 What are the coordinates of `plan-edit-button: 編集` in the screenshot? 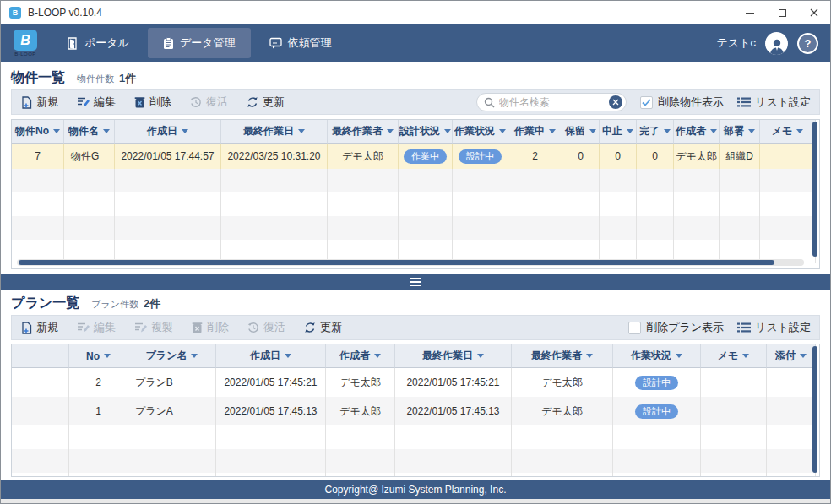 It's located at (96, 328).